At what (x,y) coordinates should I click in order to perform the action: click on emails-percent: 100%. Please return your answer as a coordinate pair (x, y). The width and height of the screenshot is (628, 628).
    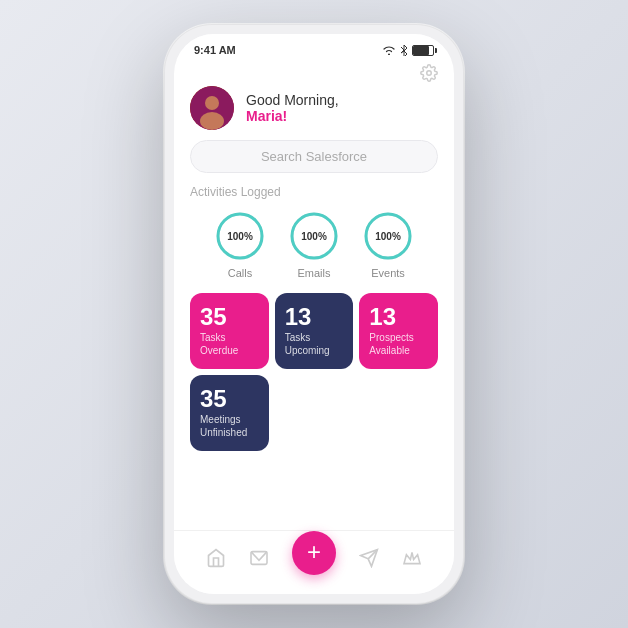
    Looking at the image, I should click on (314, 236).